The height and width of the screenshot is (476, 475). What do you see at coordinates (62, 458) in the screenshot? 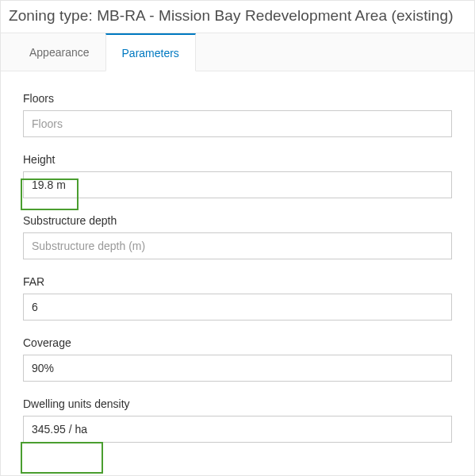
I see `highlight-density` at bounding box center [62, 458].